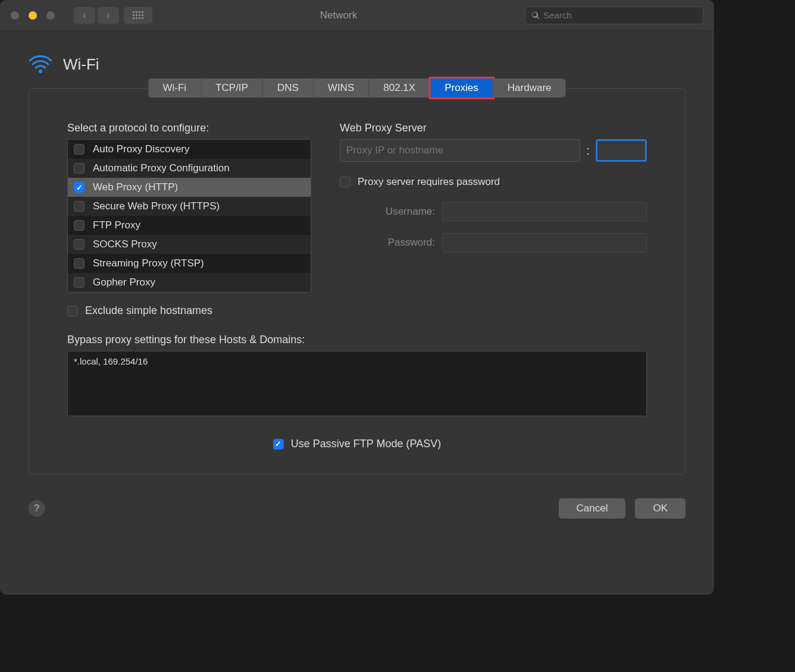 The width and height of the screenshot is (795, 672). What do you see at coordinates (15, 15) in the screenshot?
I see `close-window-button` at bounding box center [15, 15].